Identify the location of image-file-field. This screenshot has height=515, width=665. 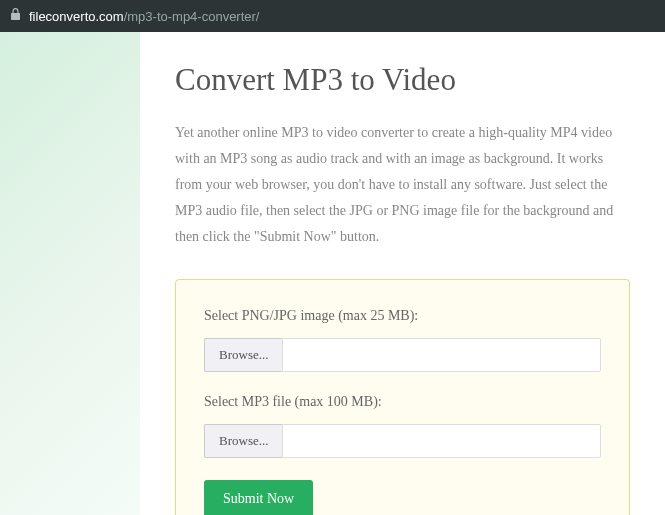
(442, 355).